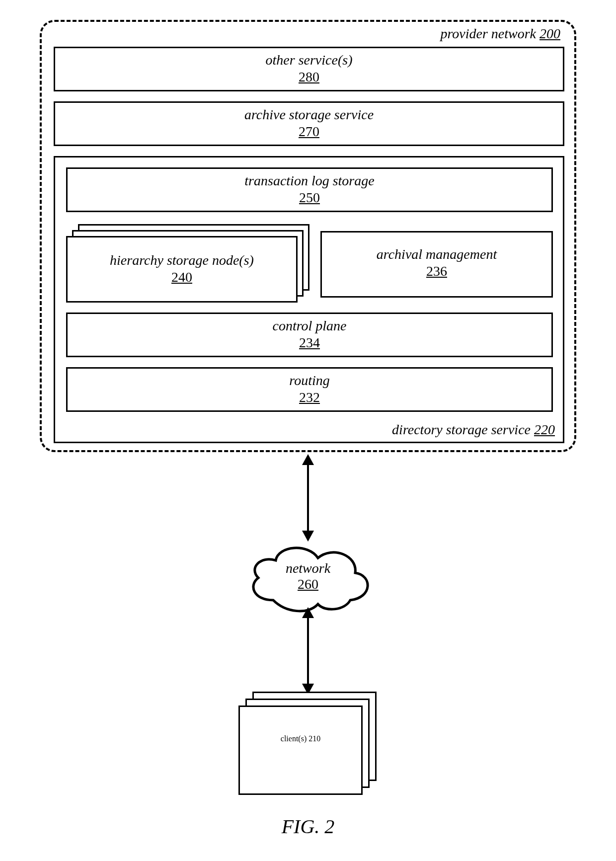 The width and height of the screenshot is (616, 861). Describe the element at coordinates (473, 429) in the screenshot. I see `directory-storage-service-label: directory storage service 220` at that location.